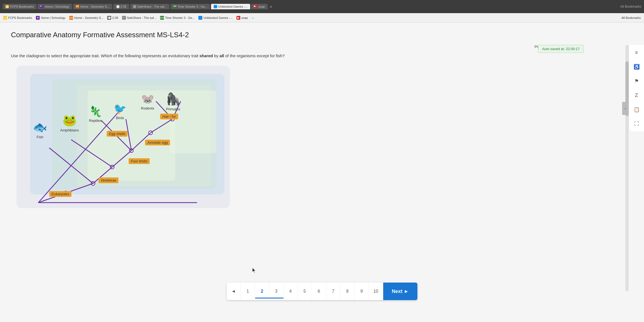 The image size is (644, 322). I want to click on tab-favicon-safeshare: C, so click(135, 7).